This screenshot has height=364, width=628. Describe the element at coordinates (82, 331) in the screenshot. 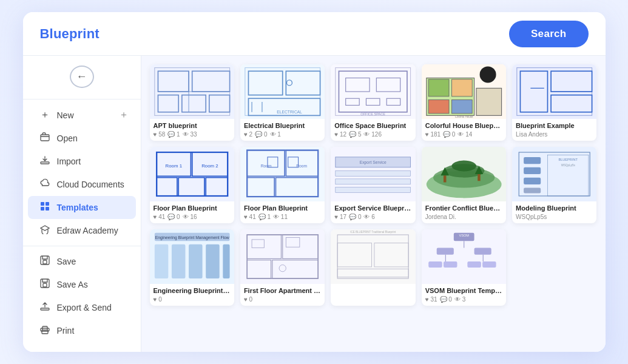

I see `sidebar-item-print: Print` at that location.